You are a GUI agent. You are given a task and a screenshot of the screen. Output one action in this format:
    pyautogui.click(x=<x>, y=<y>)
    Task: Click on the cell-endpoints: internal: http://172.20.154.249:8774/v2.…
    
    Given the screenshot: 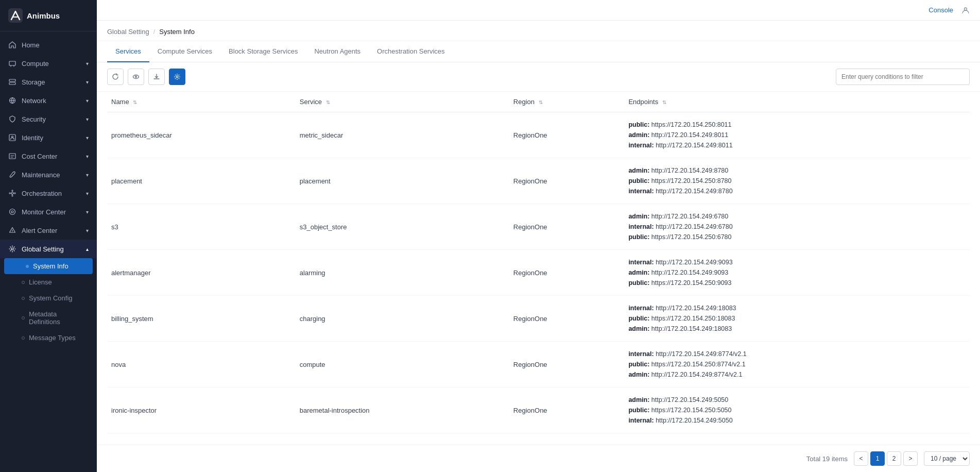 What is the action you would take?
    pyautogui.click(x=797, y=365)
    